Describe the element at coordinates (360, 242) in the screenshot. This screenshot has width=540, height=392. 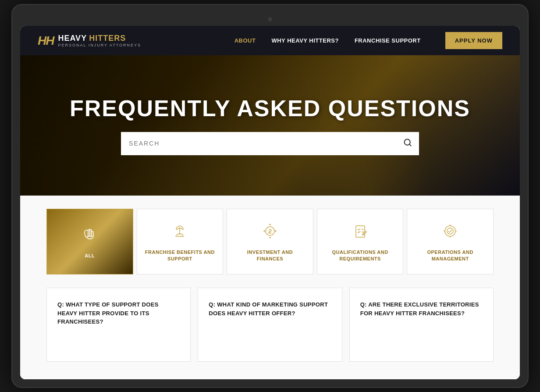
I see `category-qualifications: QUALIFICATIONS AND REQUIREMENTS` at that location.